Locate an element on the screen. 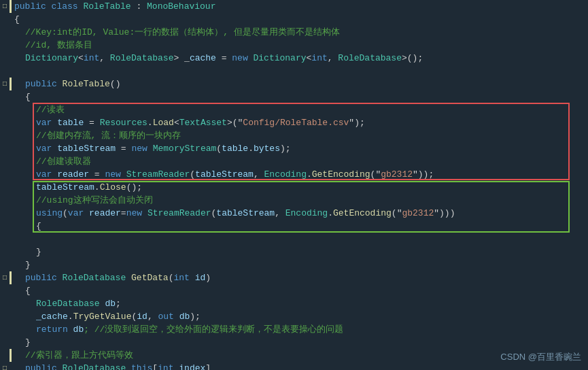 Image resolution: width=588 pixels, height=370 pixels. code-content: public RoleDatabase GetData(int id) is located at coordinates (300, 278).